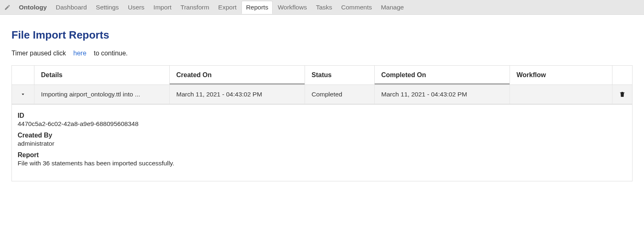 The width and height of the screenshot is (644, 238). What do you see at coordinates (23, 76) in the screenshot?
I see `col-expander` at bounding box center [23, 76].